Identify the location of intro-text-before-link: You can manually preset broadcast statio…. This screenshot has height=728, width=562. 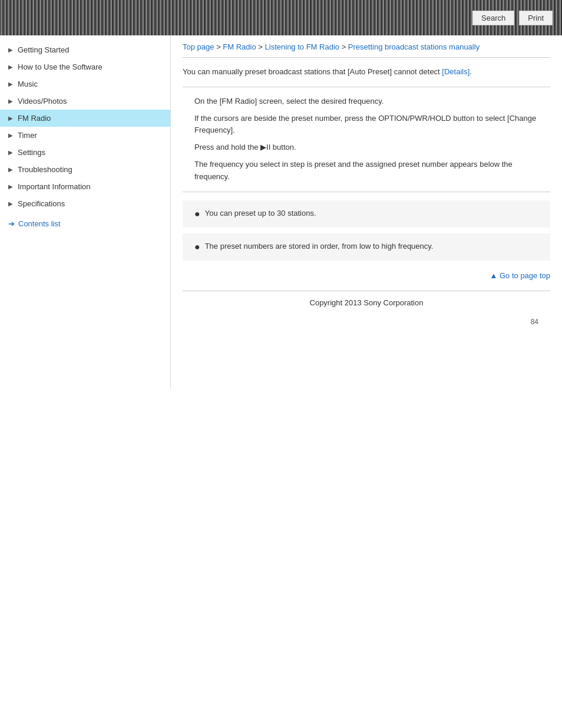
(312, 72).